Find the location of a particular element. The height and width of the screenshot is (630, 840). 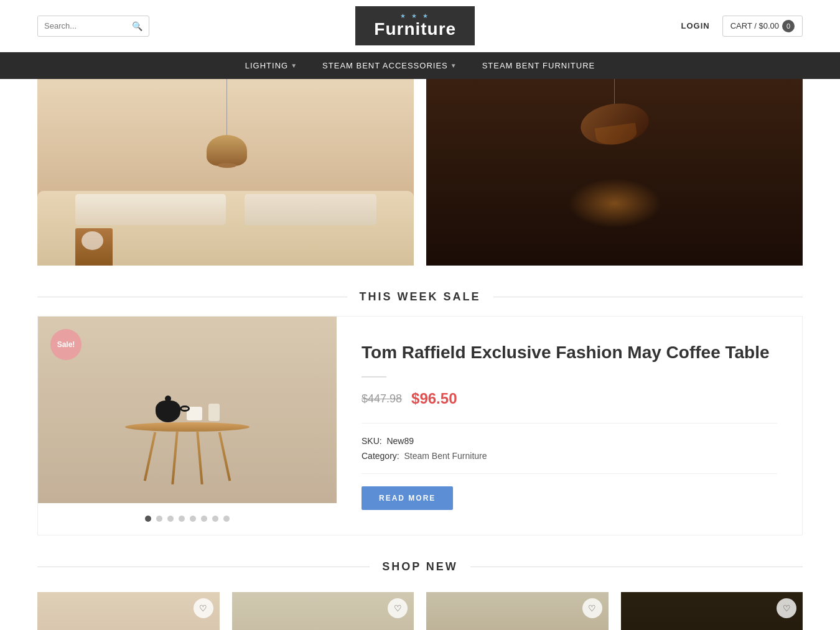

cart-label: CART / $0.00 is located at coordinates (755, 26).